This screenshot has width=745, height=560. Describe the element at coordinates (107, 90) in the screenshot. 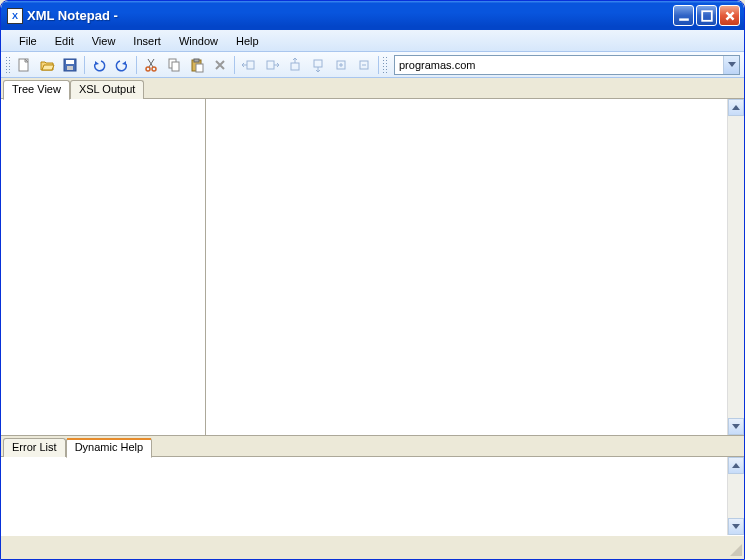

I see `tab-xsl-output: XSL Output` at that location.